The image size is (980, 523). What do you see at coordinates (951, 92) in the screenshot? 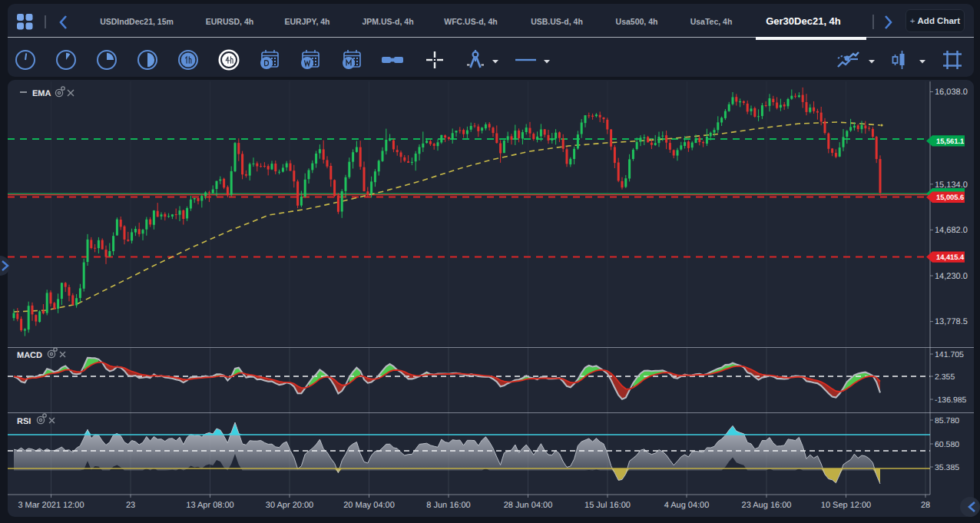
I see `svg-text: 16,038.0` at bounding box center [951, 92].